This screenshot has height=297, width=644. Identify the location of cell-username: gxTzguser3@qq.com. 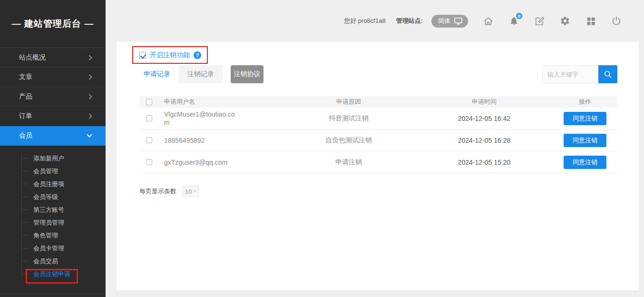
(196, 163).